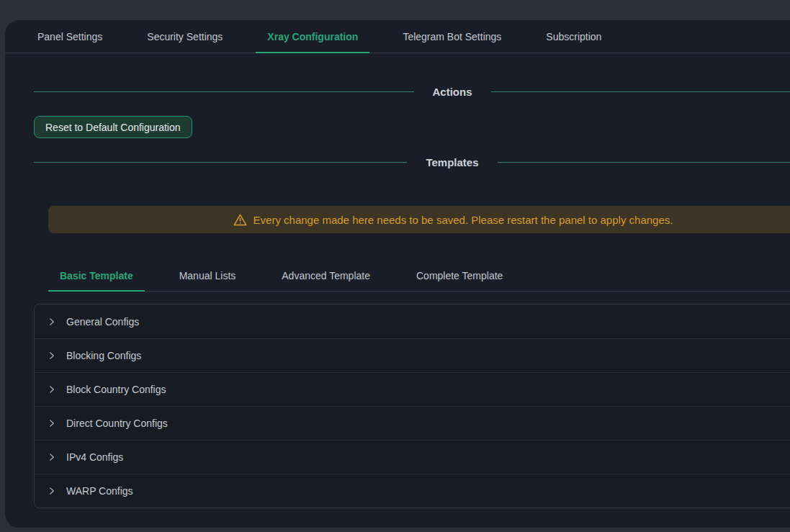  I want to click on warning-triangle-icon, so click(241, 220).